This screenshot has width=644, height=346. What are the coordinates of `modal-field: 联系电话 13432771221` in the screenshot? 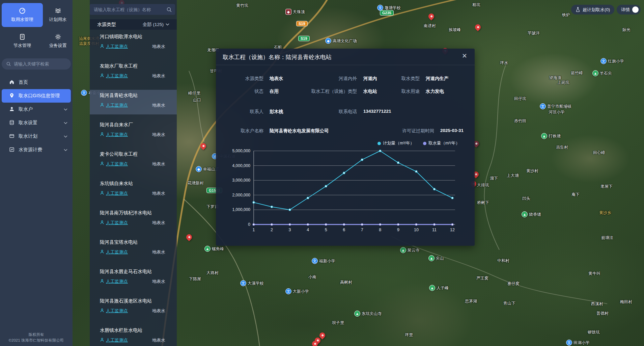 It's located at (352, 112).